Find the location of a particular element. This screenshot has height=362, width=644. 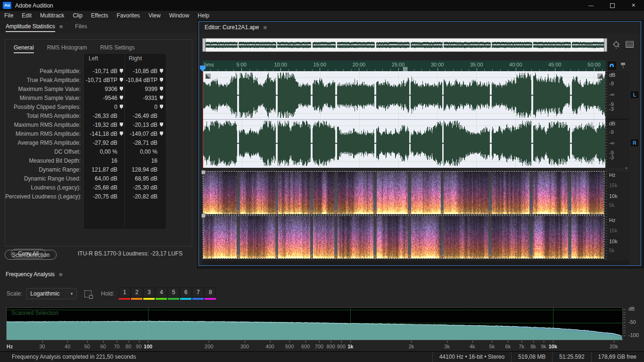

file-size: 519,08 MB is located at coordinates (532, 357).